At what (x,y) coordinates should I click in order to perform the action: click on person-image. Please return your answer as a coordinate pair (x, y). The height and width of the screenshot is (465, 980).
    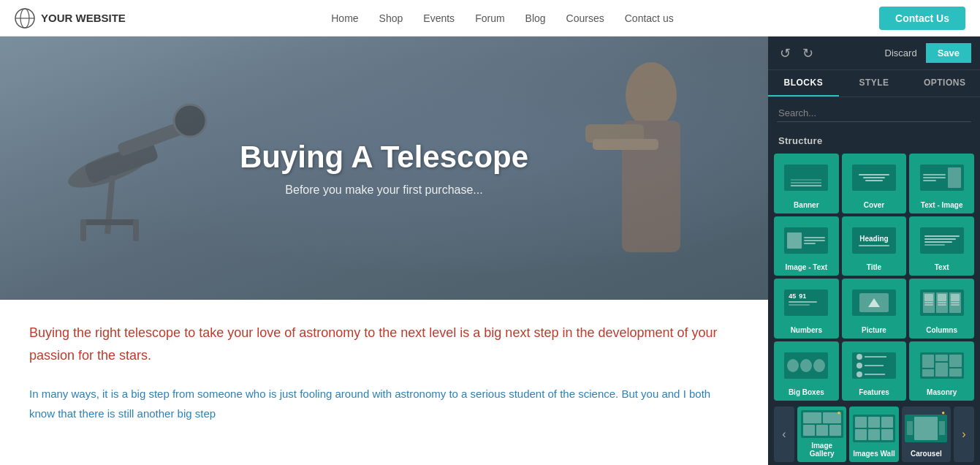
    Looking at the image, I should click on (615, 168).